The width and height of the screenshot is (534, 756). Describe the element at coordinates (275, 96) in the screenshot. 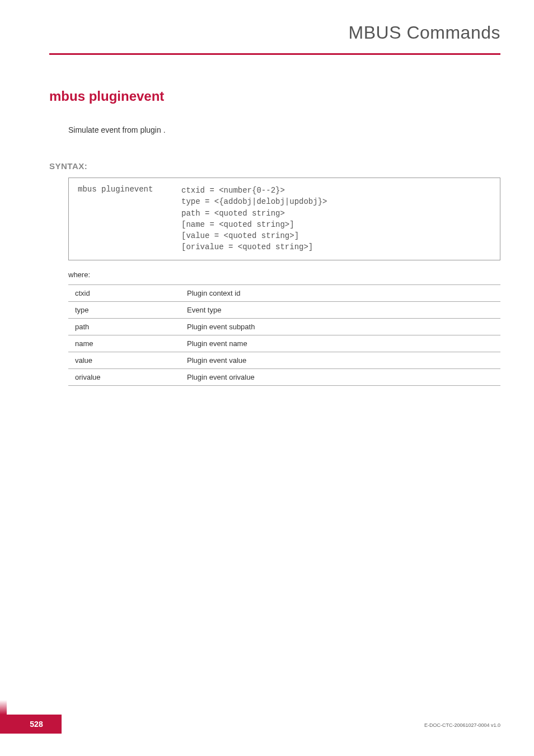

I see `command-title: mbus pluginevent` at that location.